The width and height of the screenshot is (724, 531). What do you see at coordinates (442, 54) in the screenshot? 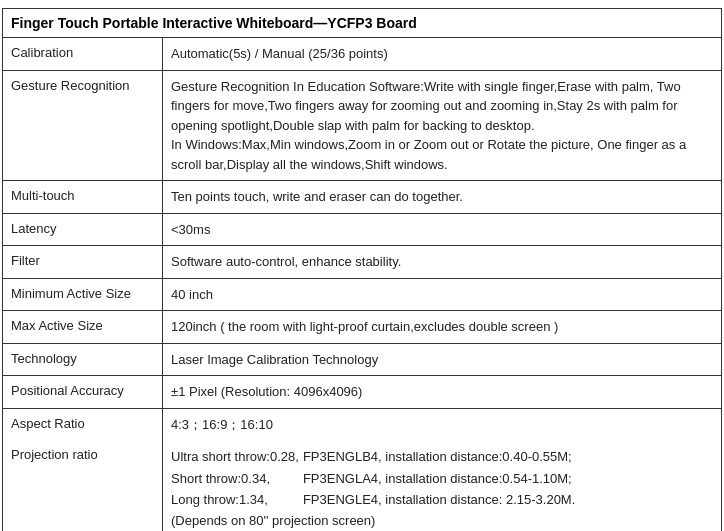
I see `value-0: Automatic(5s) / Manual (25/36 points)` at bounding box center [442, 54].